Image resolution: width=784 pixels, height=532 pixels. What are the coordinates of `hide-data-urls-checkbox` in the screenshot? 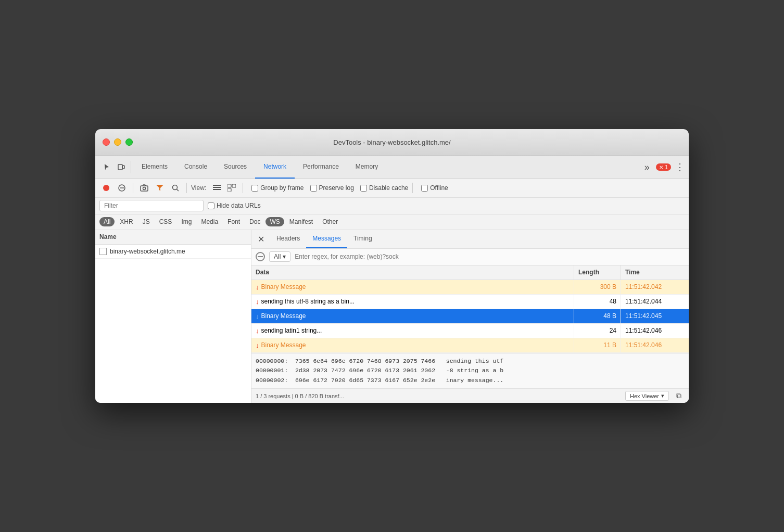 It's located at (211, 206).